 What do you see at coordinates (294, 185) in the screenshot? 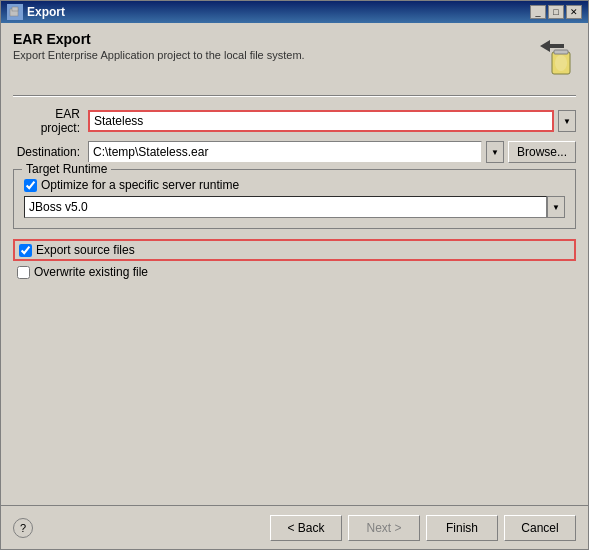
I see `optimize-row: Optimize for a specific server runtime` at bounding box center [294, 185].